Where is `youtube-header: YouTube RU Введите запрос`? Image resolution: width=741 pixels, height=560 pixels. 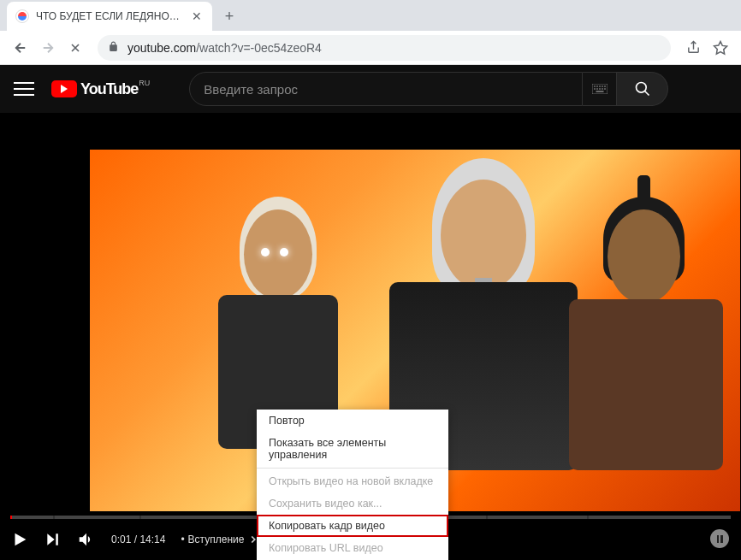
youtube-header: YouTube RU Введите запрос is located at coordinates (370, 89).